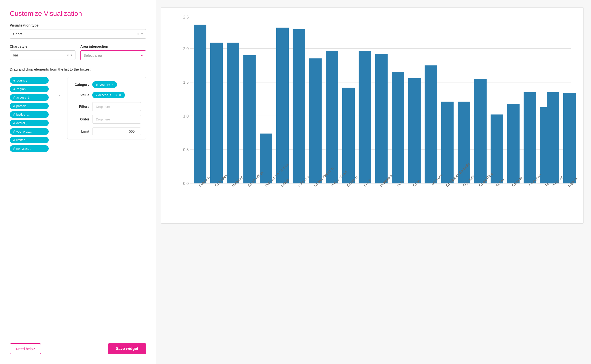  I want to click on tag-access-label: access_t..., so click(24, 97).